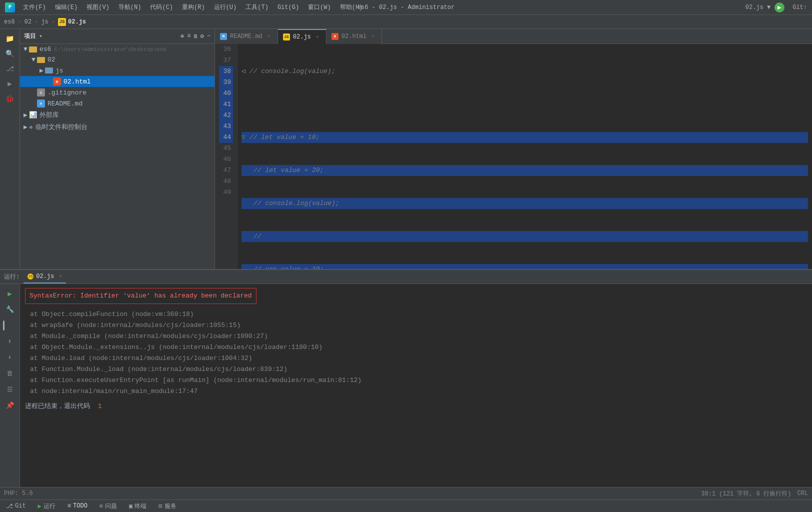 This screenshot has height=512, width=812. Describe the element at coordinates (224, 36) in the screenshot. I see `tab-icon-readme: M` at that location.